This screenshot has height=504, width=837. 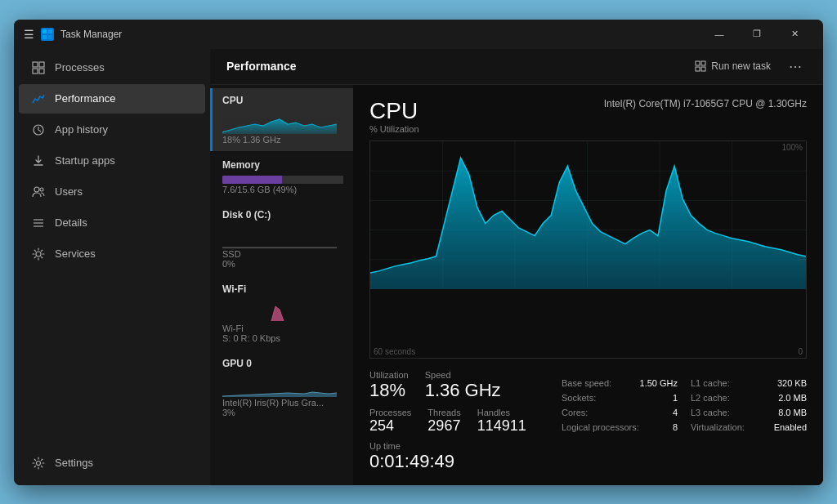 What do you see at coordinates (589, 118) in the screenshot?
I see `detail-header: CPU % Utilization Intel(R) Core(TM) i7-1…` at bounding box center [589, 118].